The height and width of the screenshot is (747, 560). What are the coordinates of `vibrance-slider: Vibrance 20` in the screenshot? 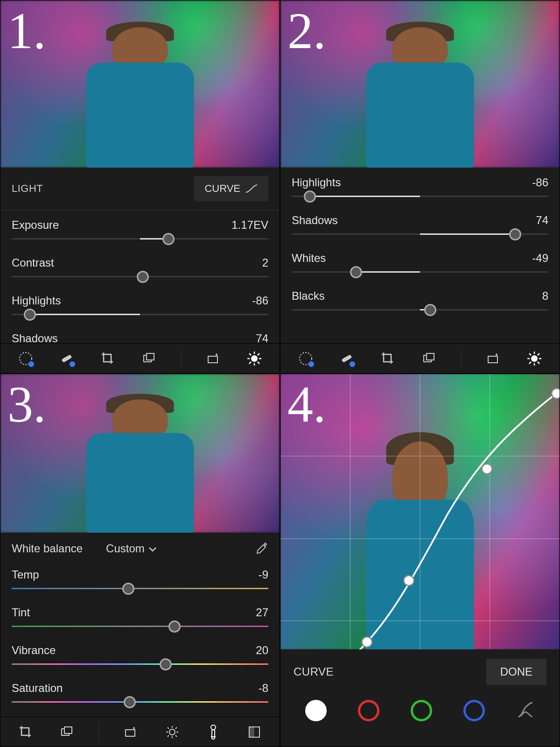 It's located at (140, 650).